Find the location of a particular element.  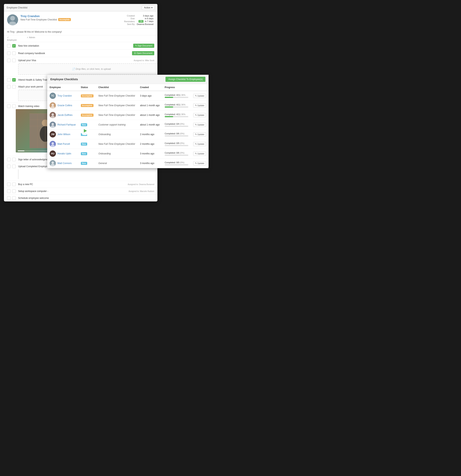

checklist-item: Setup workspace computer - Assigned to: … is located at coordinates (81, 191).